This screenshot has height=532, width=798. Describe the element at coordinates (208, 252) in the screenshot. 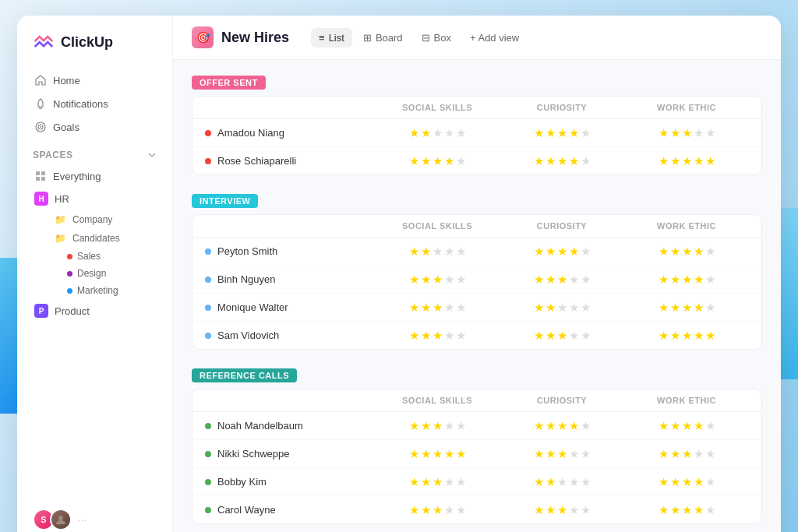

I see `person-dot` at that location.